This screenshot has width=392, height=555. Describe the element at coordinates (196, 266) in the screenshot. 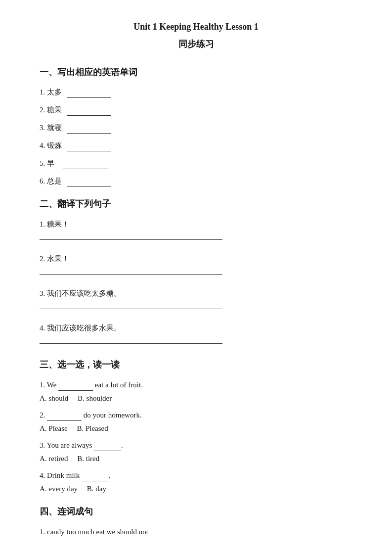

I see `translation-item: 2. 水果！` at that location.